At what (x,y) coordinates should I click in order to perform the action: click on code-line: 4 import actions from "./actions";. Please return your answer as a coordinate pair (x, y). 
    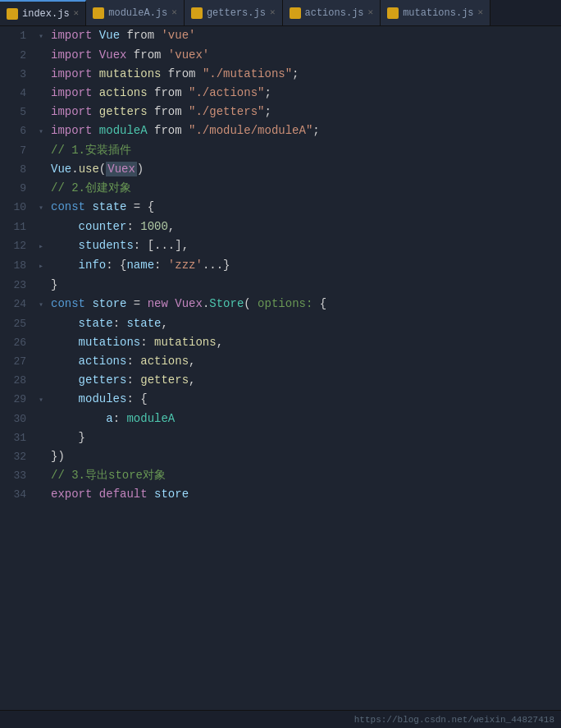
    Looking at the image, I should click on (280, 94).